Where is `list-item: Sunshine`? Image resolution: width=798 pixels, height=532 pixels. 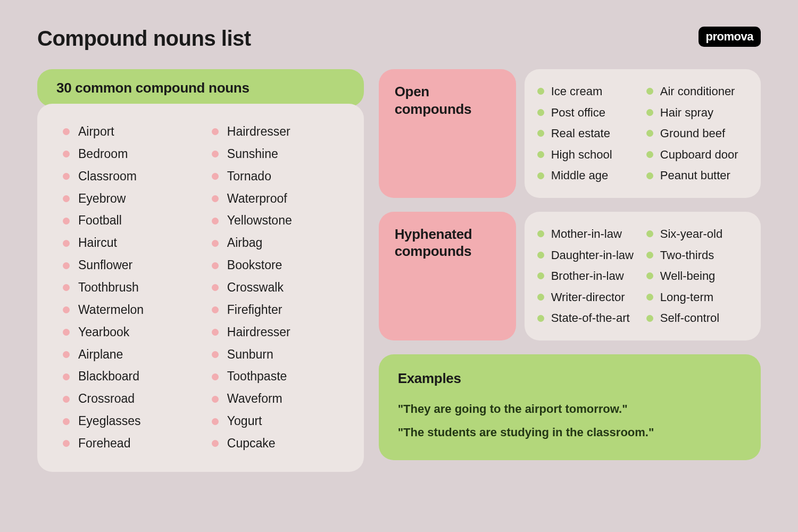
list-item: Sunshine is located at coordinates (278, 154).